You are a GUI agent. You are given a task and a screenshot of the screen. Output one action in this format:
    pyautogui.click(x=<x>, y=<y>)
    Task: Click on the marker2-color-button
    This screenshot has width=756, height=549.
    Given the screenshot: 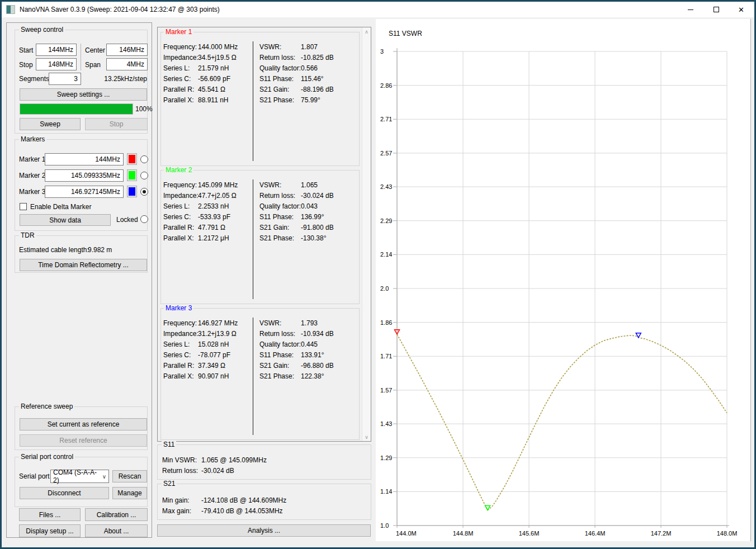 What is the action you would take?
    pyautogui.click(x=132, y=176)
    